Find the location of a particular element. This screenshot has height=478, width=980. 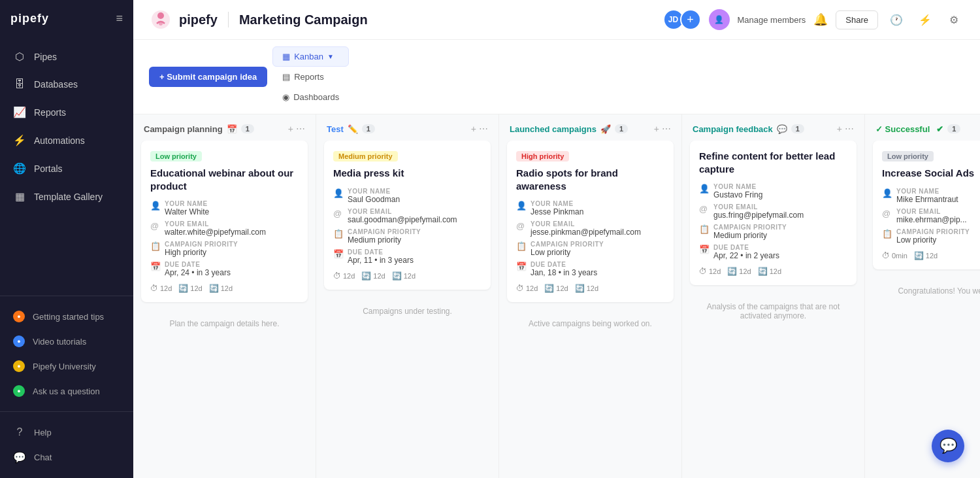

card-title: Media press kit is located at coordinates (408, 173).